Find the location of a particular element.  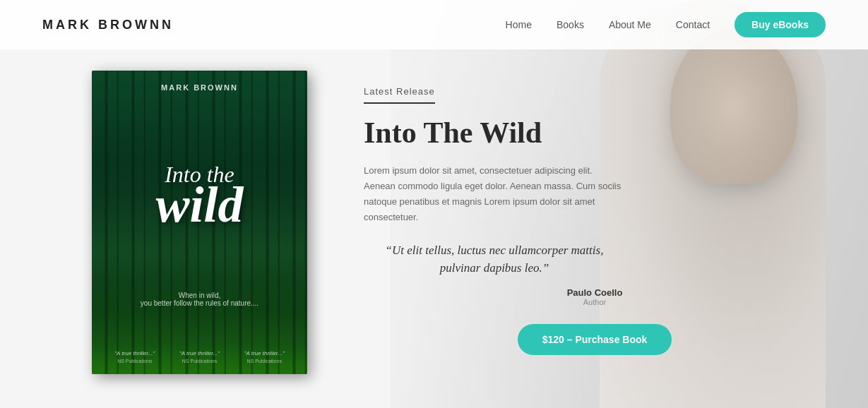

buy-ebooks-button: Buy eBooks is located at coordinates (780, 25).